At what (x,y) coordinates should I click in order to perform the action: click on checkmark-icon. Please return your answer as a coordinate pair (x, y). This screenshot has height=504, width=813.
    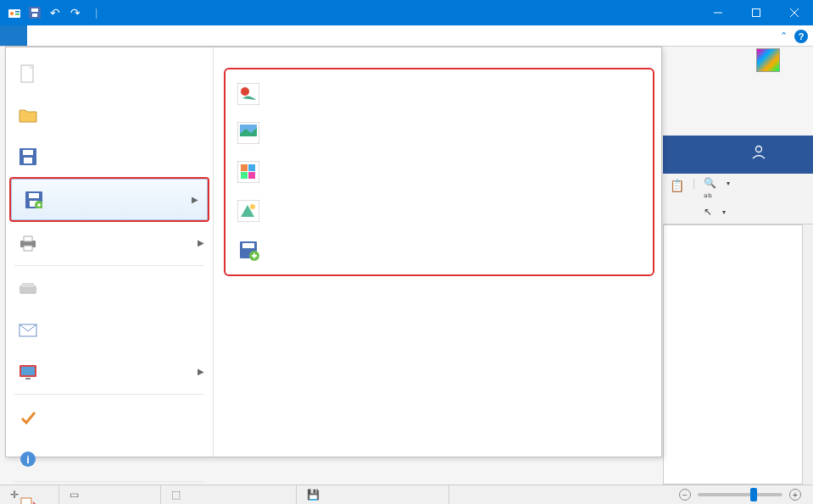
    Looking at the image, I should click on (28, 418).